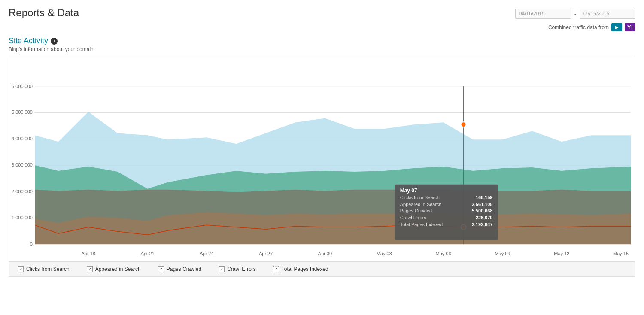 This screenshot has width=644, height=315. Describe the element at coordinates (305, 269) in the screenshot. I see `legend-label-indexed: Total Pages Indexed` at that location.